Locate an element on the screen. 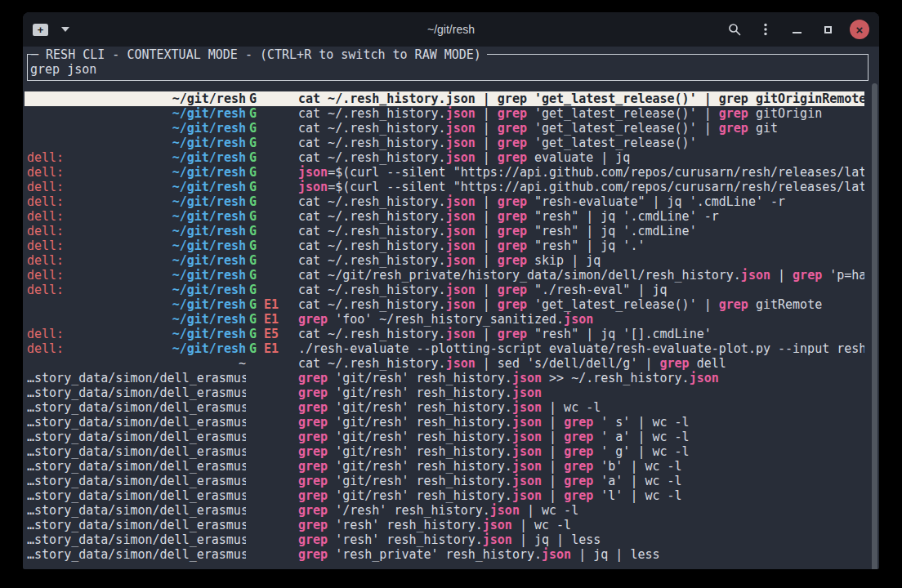  command-text: cat ~/git/resh_private/history_data/simo… is located at coordinates (582, 275).